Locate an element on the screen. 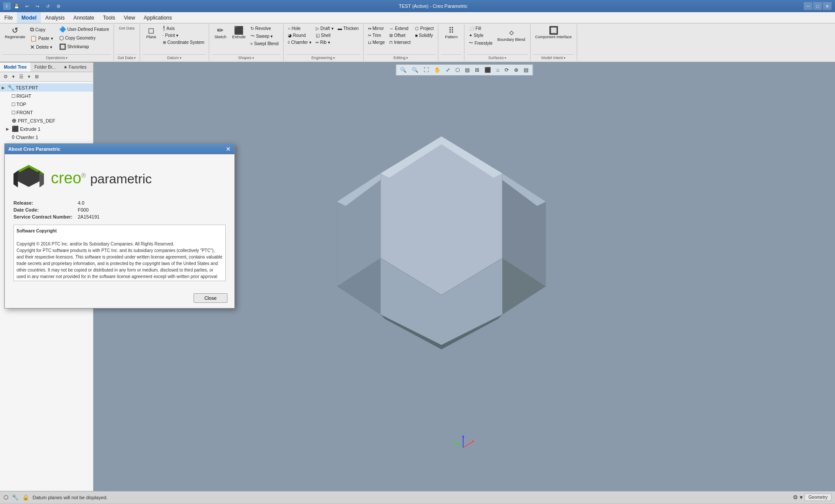 Image resolution: width=835 pixels, height=504 pixels. copy-button: ⧉ Copy is located at coordinates (42, 30).